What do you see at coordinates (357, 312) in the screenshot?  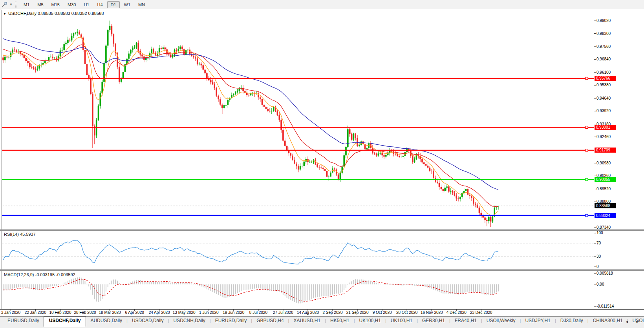 I see `date-tick-label: 21 Sep 2020` at bounding box center [357, 312].